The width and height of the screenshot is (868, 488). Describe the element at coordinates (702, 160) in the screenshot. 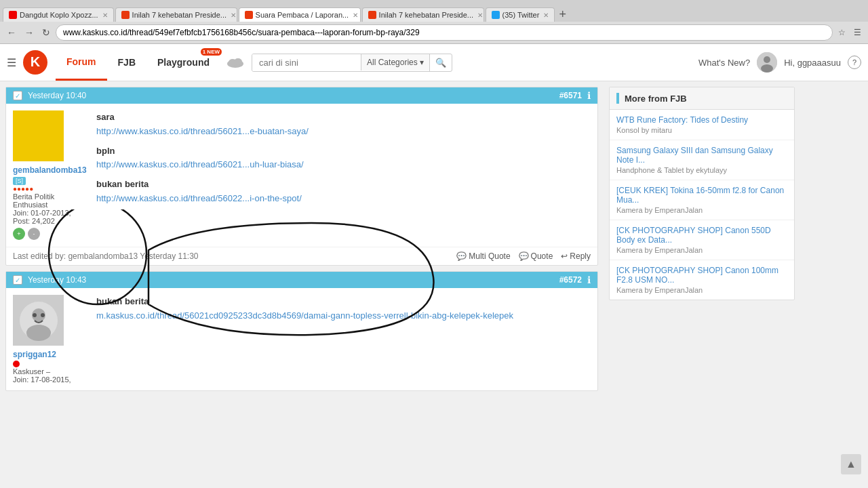

I see `sidebar-item-1: Samsung Galaxy SIII dan Samsung Galaxy N…` at that location.